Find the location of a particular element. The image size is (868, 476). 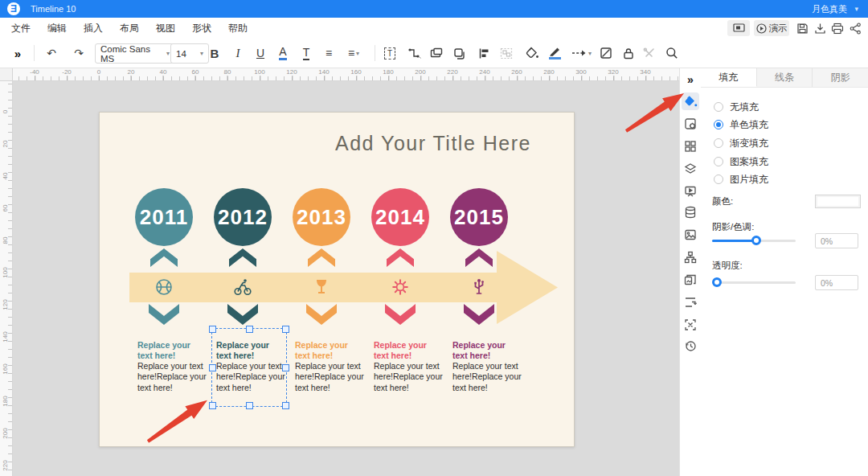

structure-icon is located at coordinates (690, 257).